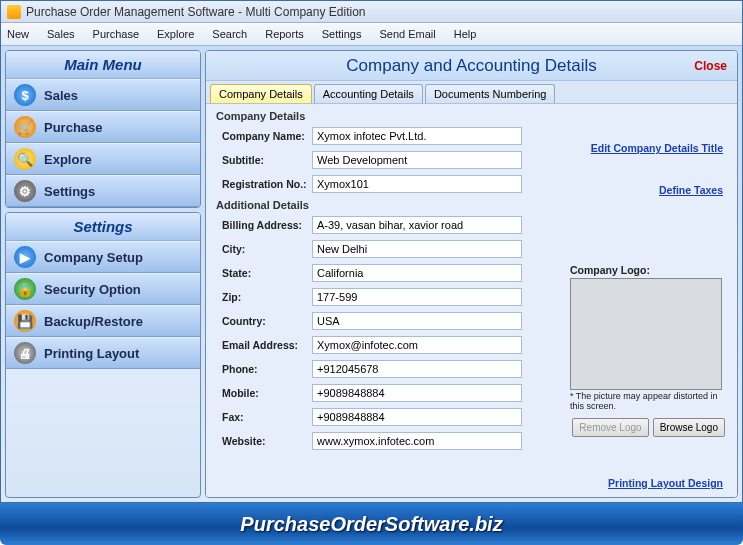 The height and width of the screenshot is (545, 743). What do you see at coordinates (342, 34) in the screenshot?
I see `menu-settings: Settings` at bounding box center [342, 34].